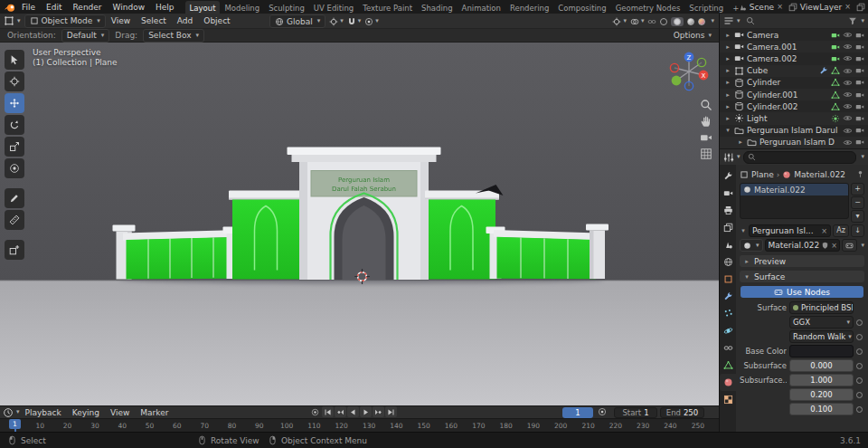  What do you see at coordinates (11, 413) in the screenshot?
I see `timeline-editor-type-button: ▾` at bounding box center [11, 413].